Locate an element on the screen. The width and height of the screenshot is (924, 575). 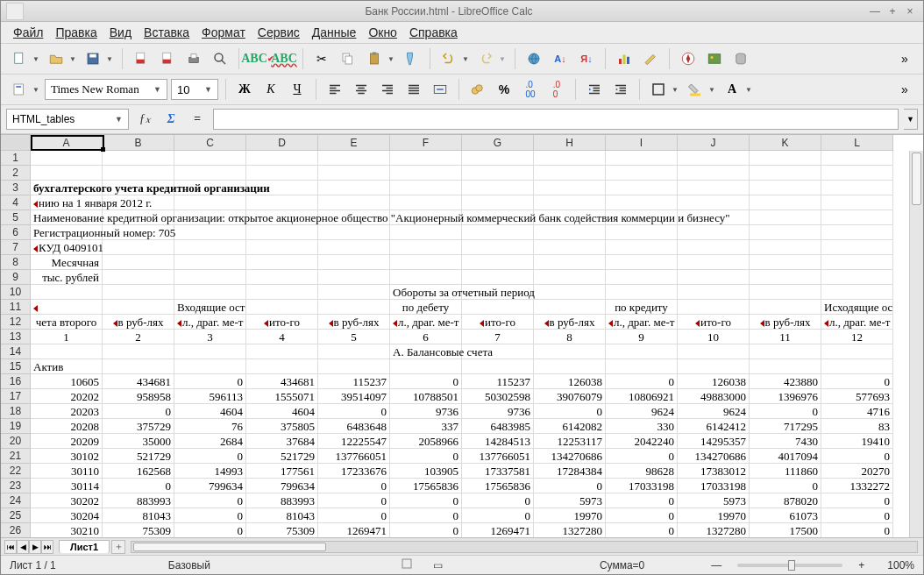
cell-I11: по кредиту is located at coordinates (642, 307).